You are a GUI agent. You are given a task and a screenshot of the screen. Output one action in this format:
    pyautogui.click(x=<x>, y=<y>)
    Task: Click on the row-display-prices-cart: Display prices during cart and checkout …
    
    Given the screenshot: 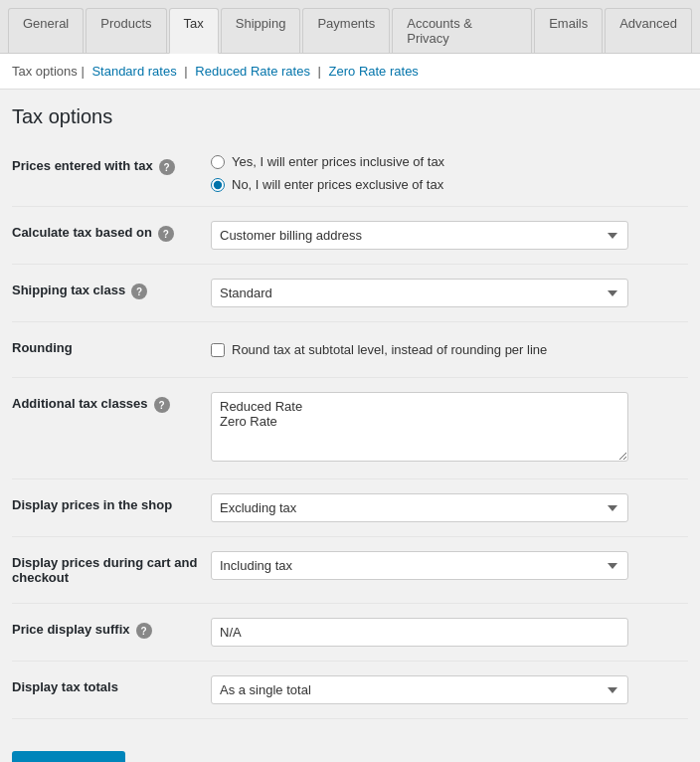 What is the action you would take?
    pyautogui.click(x=350, y=571)
    